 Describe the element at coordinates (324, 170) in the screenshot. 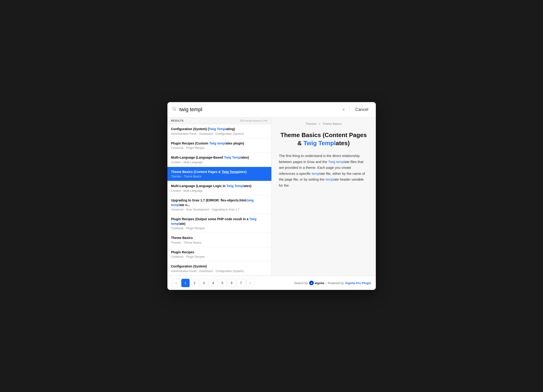

I see `preview-body: The first thing to understand is the dir…` at that location.